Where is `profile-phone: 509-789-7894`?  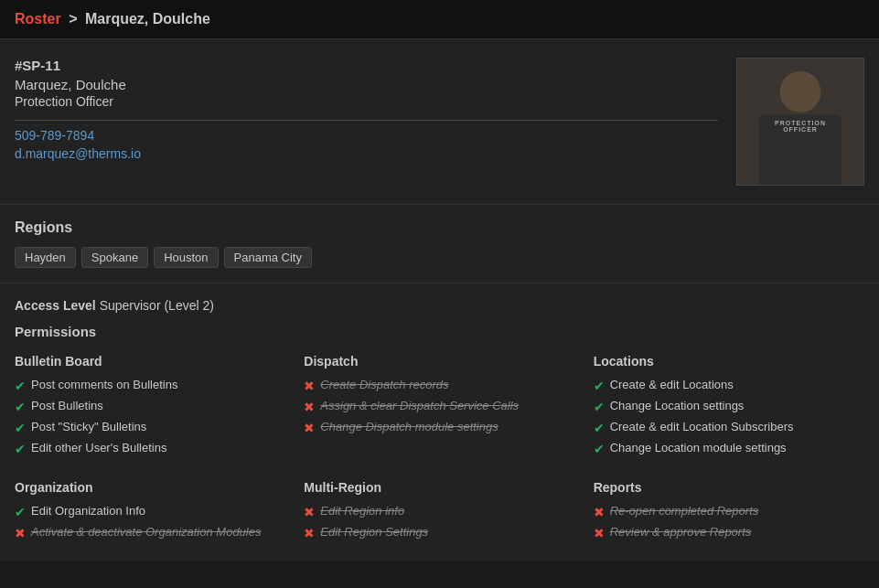
profile-phone: 509-789-7894 is located at coordinates (366, 135).